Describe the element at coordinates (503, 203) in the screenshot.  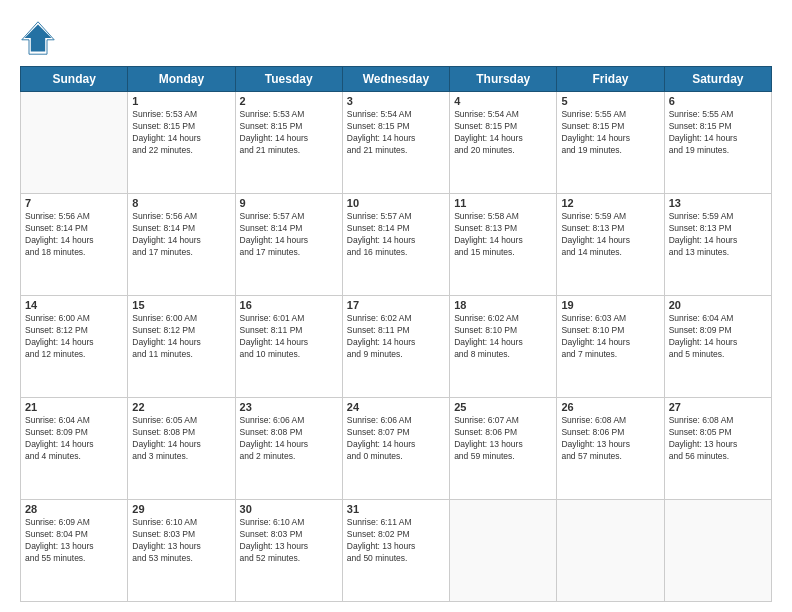
I see `day-number: 11` at that location.